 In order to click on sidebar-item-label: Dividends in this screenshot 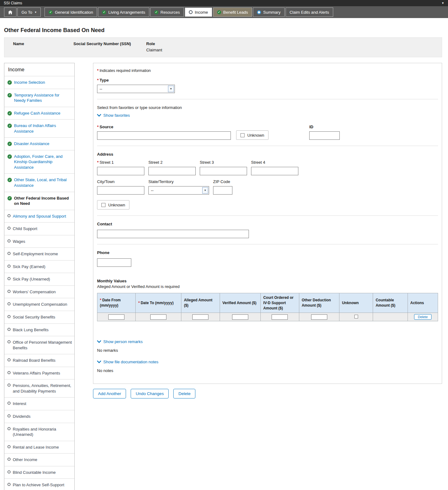, I will do `click(22, 417)`.